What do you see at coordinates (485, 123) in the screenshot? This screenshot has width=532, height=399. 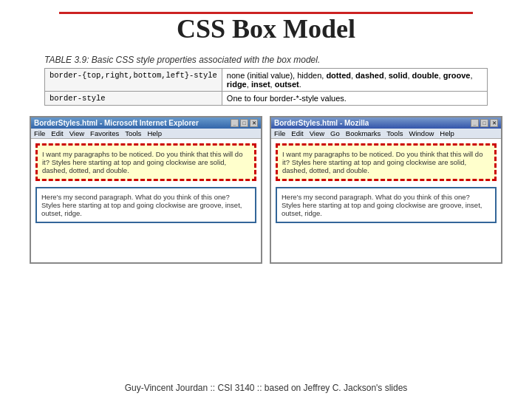 I see `ff-controls: _ □ ✕` at bounding box center [485, 123].